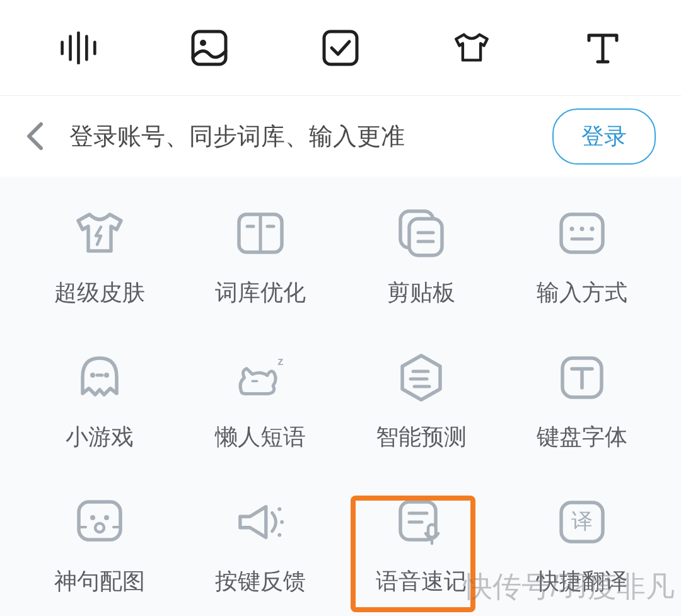  Describe the element at coordinates (604, 136) in the screenshot. I see `login-button: 登录` at that location.